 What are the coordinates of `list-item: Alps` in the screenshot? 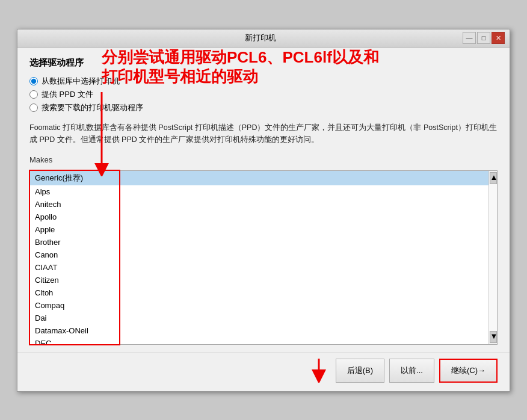 It's located at (259, 191).